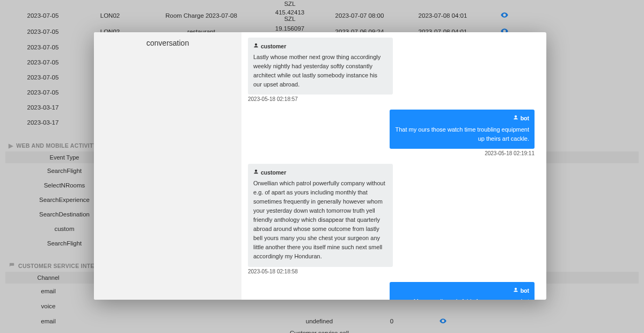 This screenshot has width=644, height=333. I want to click on message-text: That my ours those watch time troubling …, so click(462, 134).